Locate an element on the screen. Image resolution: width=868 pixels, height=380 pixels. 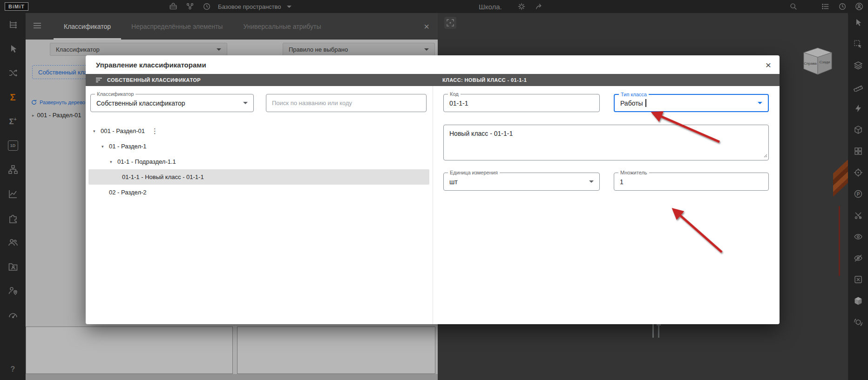
code-field: Код 01-1-1 is located at coordinates (522, 103).